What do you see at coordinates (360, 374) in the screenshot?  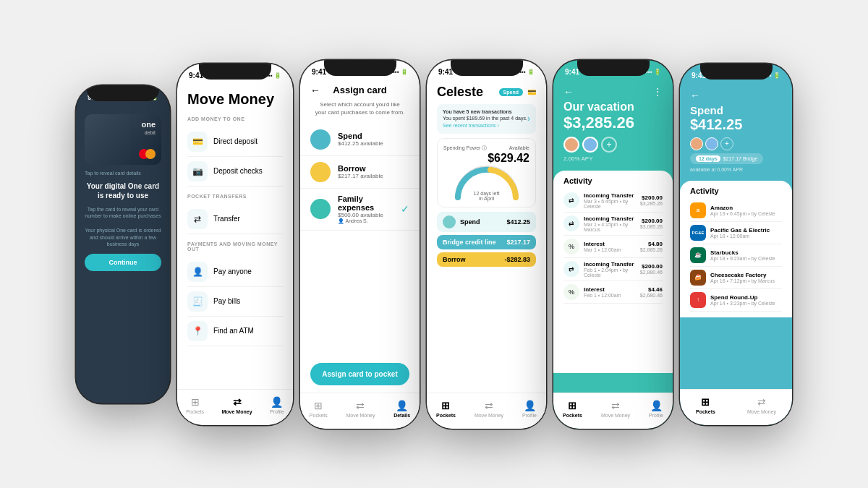 I see `assign-card-button: Assign card to pocket` at bounding box center [360, 374].